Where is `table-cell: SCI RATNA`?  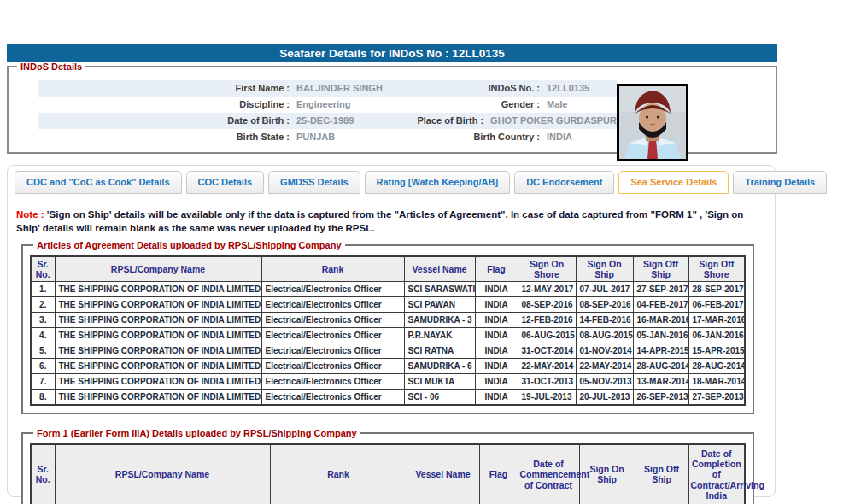 table-cell: SCI RATNA is located at coordinates (439, 351).